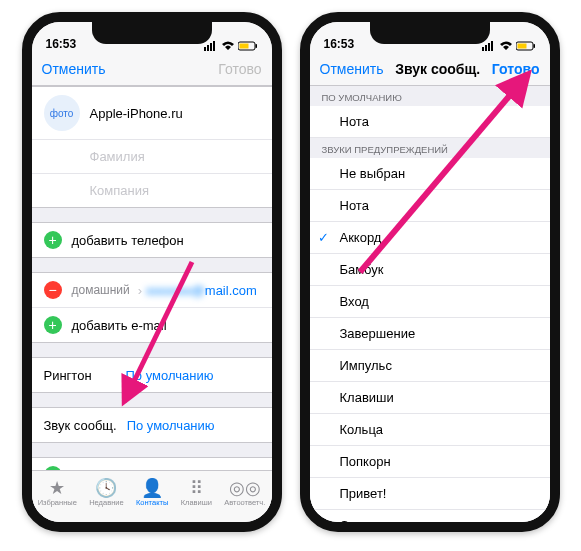  What do you see at coordinates (152, 425) in the screenshot?
I see `textsound-row: Звук сообщ. По умолчанию` at bounding box center [152, 425].